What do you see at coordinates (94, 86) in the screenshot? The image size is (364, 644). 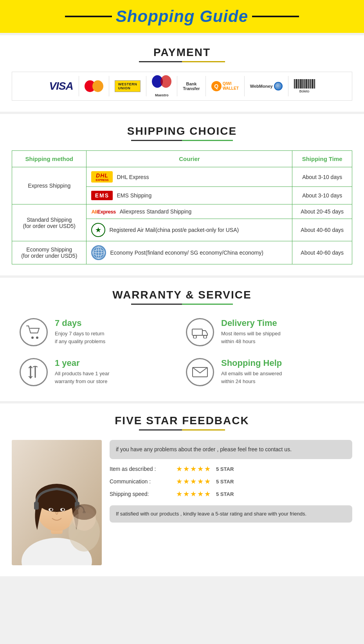 I see `mastercard-circles` at bounding box center [94, 86].